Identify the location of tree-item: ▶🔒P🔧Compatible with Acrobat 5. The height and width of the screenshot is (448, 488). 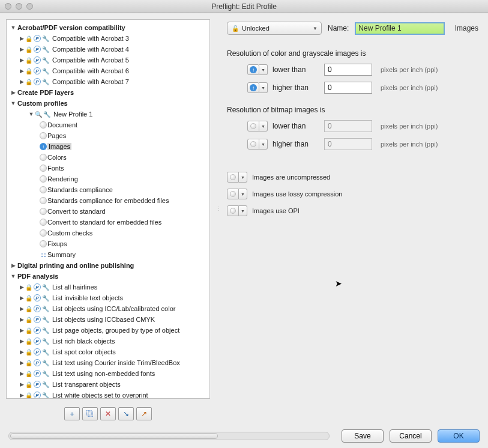
(109, 60).